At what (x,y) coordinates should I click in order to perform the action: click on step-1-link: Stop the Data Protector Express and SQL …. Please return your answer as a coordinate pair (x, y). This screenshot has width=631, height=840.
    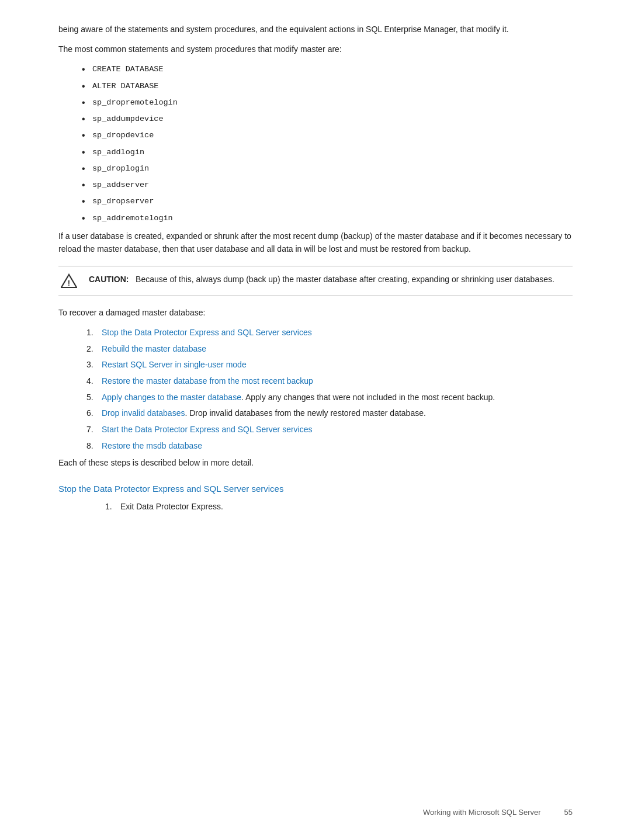
    Looking at the image, I should click on (207, 333).